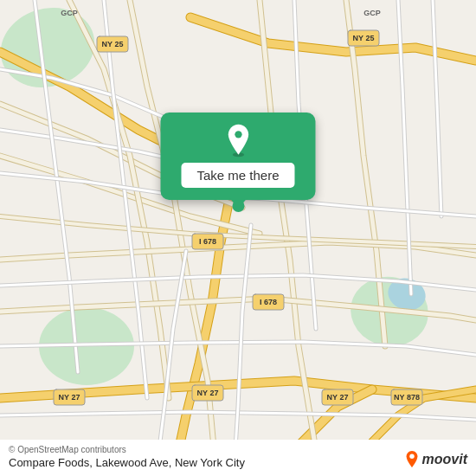 The height and width of the screenshot is (476, 476). I want to click on copyright-text: © OpenStreetMap contributors, so click(238, 450).